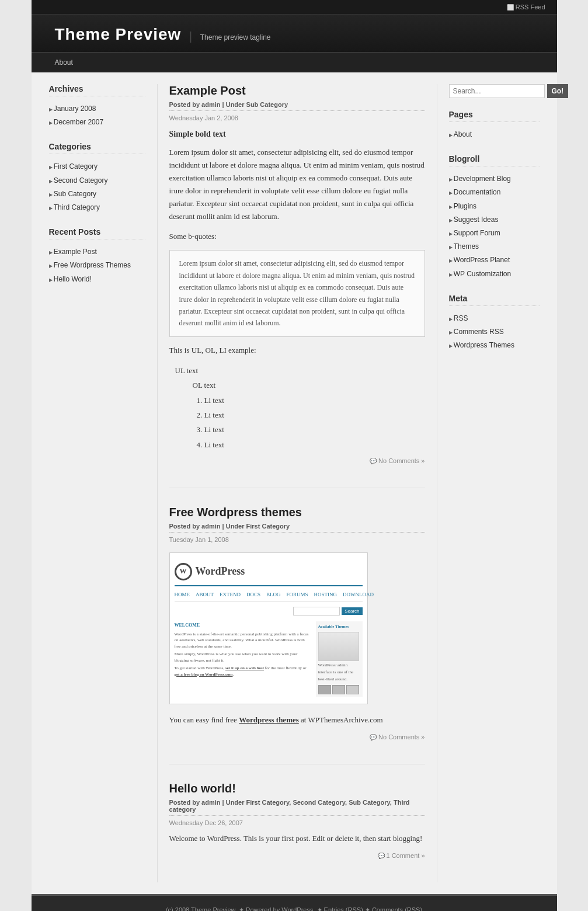 This screenshot has height=911, width=588. Describe the element at coordinates (221, 571) in the screenshot. I see `wp-logo-text: WordPress` at that location.